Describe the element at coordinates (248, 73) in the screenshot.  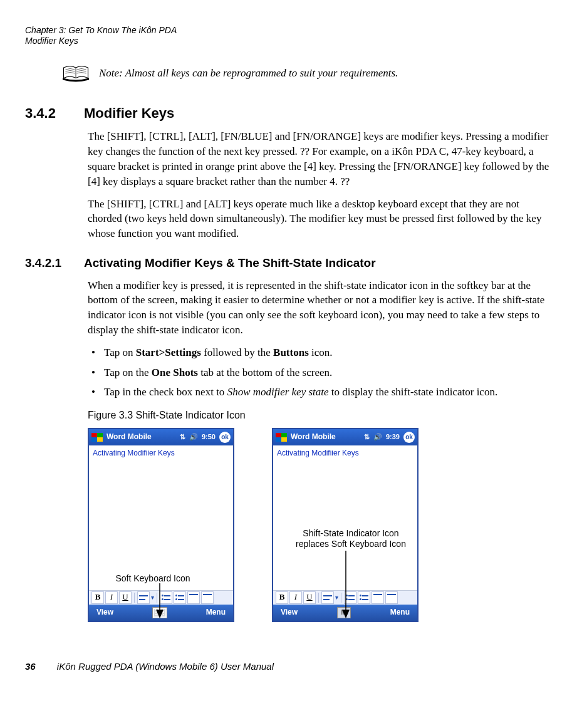
I see `note-text: Note: Almost all keys can be reprogramme…` at that location.